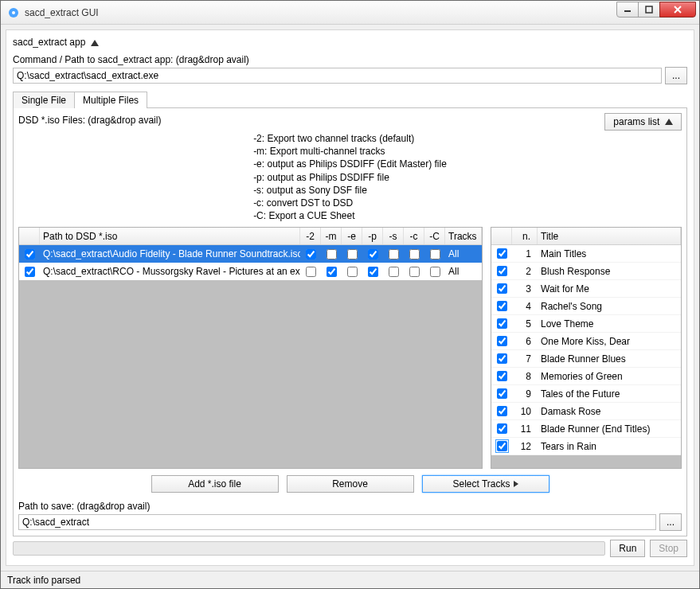 The width and height of the screenshot is (700, 589). What do you see at coordinates (586, 271) in the screenshot?
I see `list-item: 2Blush Response` at bounding box center [586, 271].